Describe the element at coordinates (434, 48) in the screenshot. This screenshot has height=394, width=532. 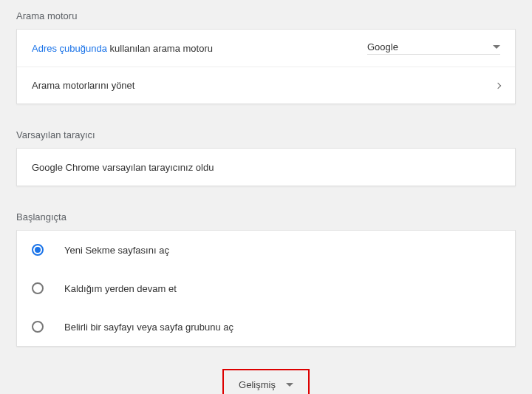
I see `search-engine-select: Google` at that location.